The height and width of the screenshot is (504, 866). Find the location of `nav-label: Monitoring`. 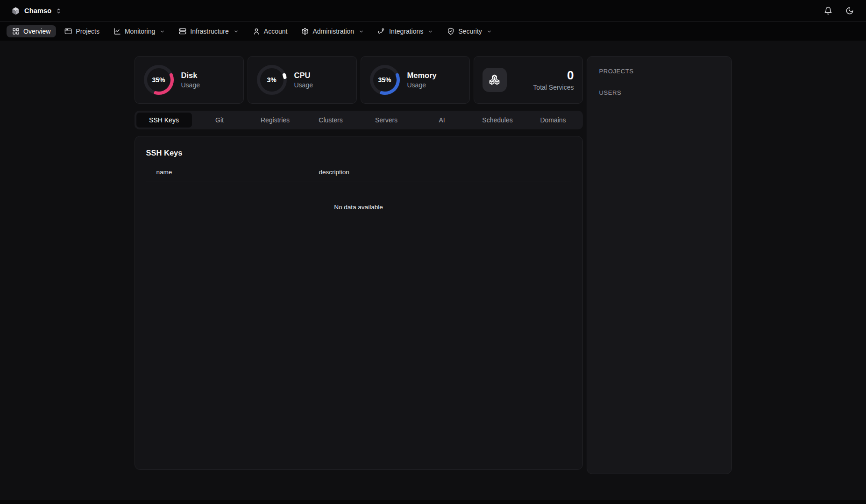

nav-label: Monitoring is located at coordinates (140, 31).